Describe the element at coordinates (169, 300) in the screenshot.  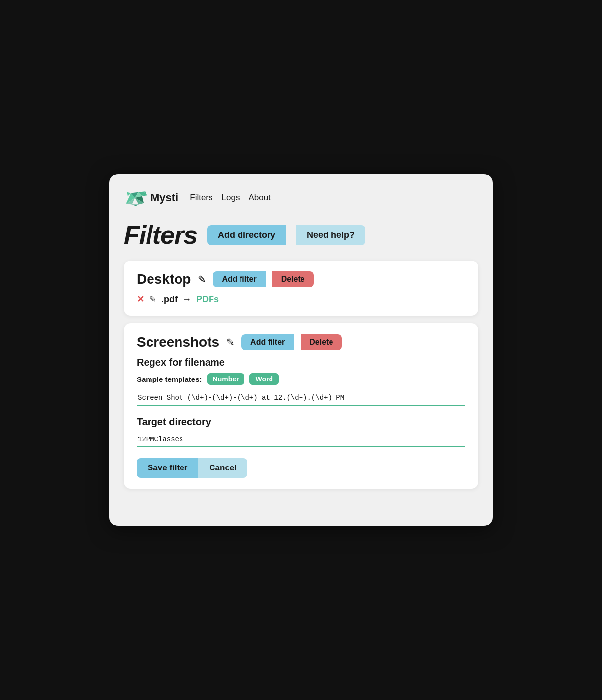
I see `filter-extension: .pdf` at that location.